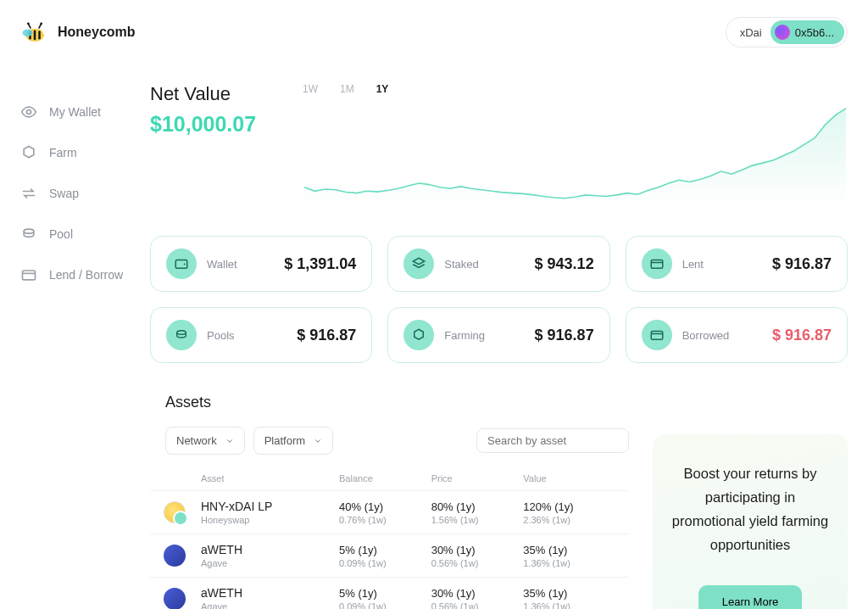 The image size is (868, 609). What do you see at coordinates (86, 275) in the screenshot?
I see `sidebar-item-label: Lend / Borrow` at bounding box center [86, 275].